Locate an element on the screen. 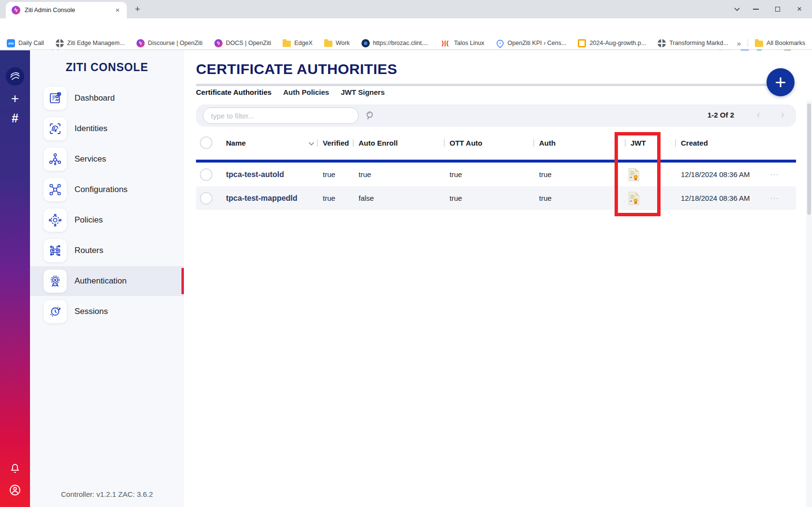 The image size is (812, 507). bookmark-item: EdgeX is located at coordinates (298, 43).